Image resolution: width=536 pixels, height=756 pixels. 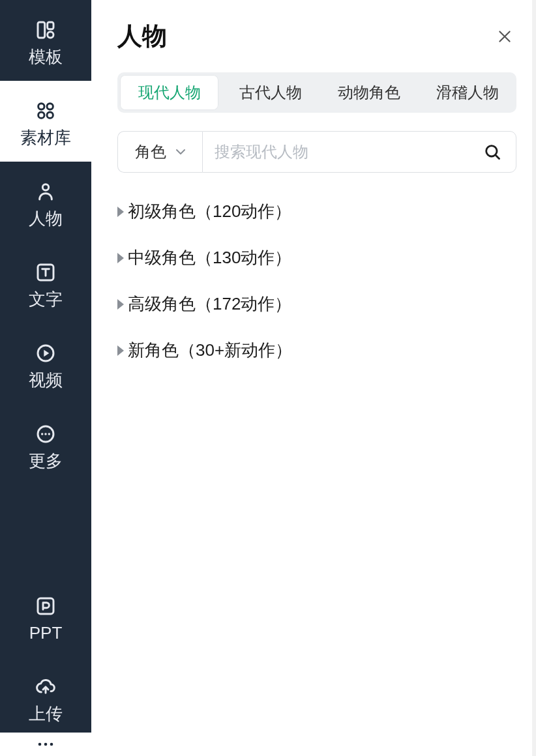 I want to click on category-advanced: 高级角色（172动作）, so click(x=317, y=304).